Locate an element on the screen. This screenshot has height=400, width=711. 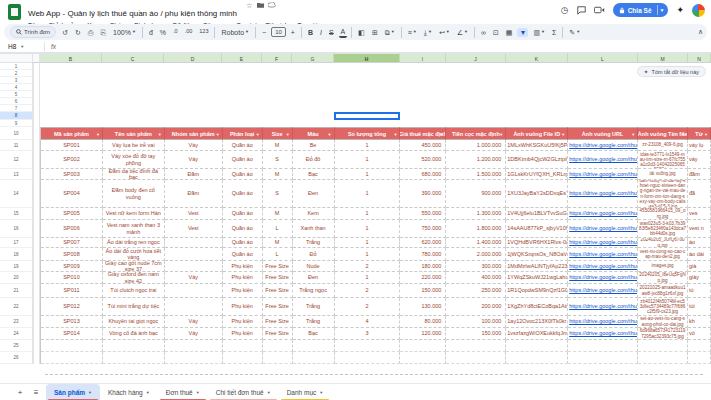
cell: 550.000 is located at coordinates (423, 214).